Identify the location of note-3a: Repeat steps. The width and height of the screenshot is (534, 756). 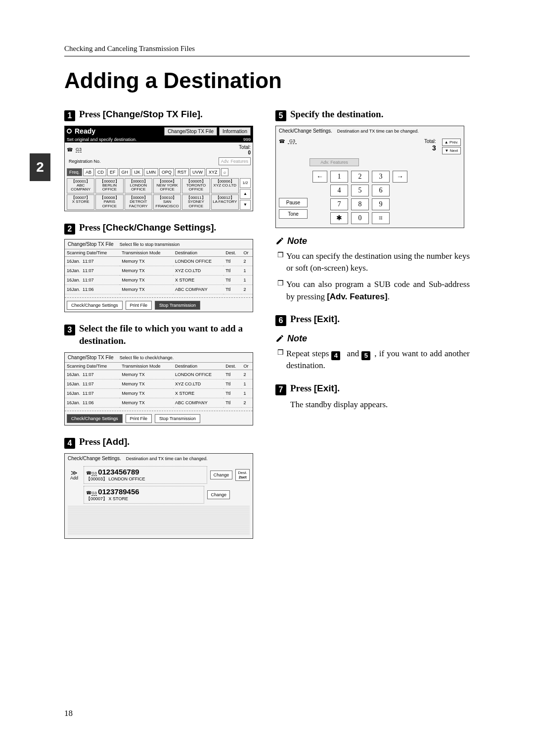
(309, 353).